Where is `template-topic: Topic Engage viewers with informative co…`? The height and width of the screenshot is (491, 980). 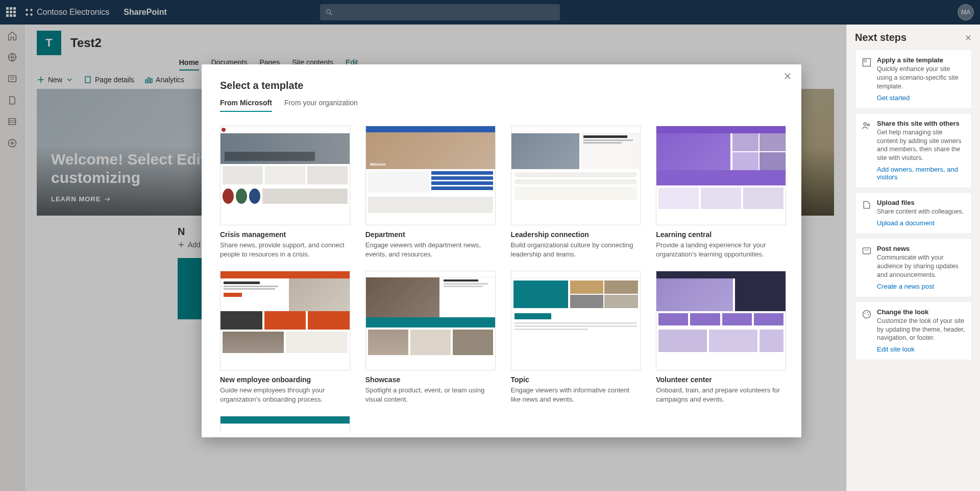
template-topic: Topic Engage viewers with informative co… is located at coordinates (576, 337).